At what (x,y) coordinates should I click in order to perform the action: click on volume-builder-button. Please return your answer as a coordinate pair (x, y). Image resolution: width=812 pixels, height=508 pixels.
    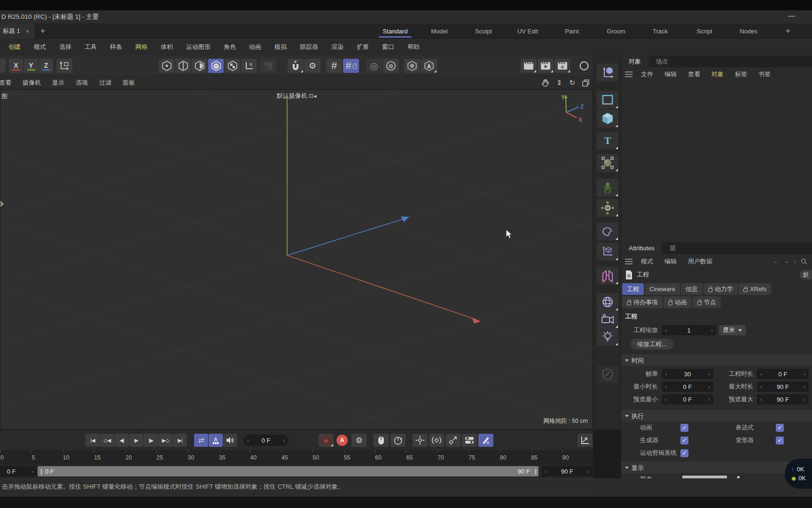
    Looking at the image, I should click on (608, 231).